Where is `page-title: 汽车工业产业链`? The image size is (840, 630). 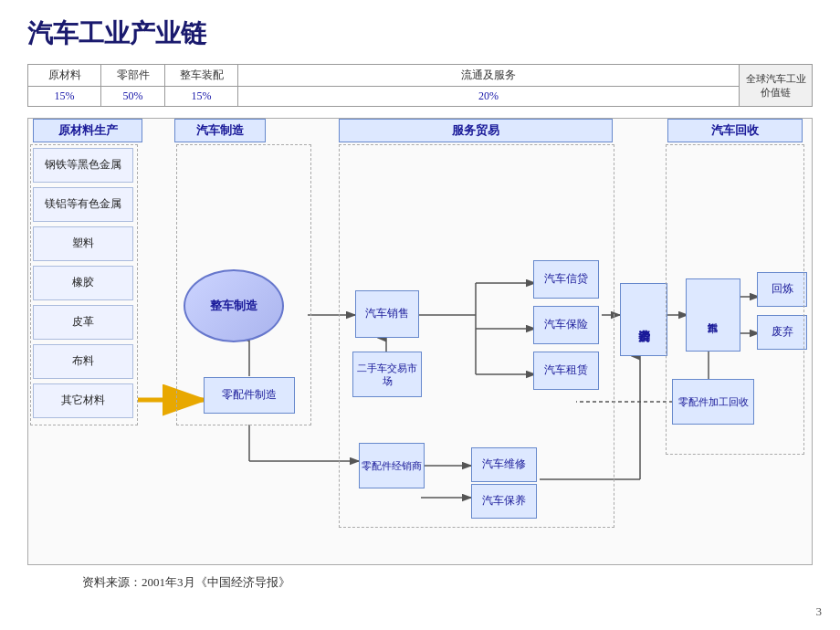
page-title: 汽车工业产业链 is located at coordinates (420, 34).